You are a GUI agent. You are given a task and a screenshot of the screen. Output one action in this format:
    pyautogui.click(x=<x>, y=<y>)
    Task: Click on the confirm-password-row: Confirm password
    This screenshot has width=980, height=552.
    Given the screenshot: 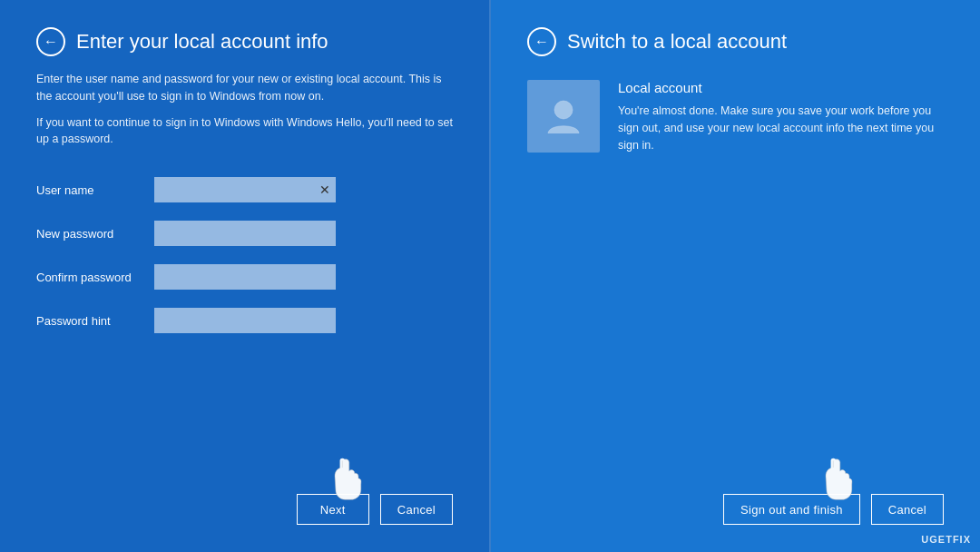 What is the action you would take?
    pyautogui.click(x=245, y=277)
    